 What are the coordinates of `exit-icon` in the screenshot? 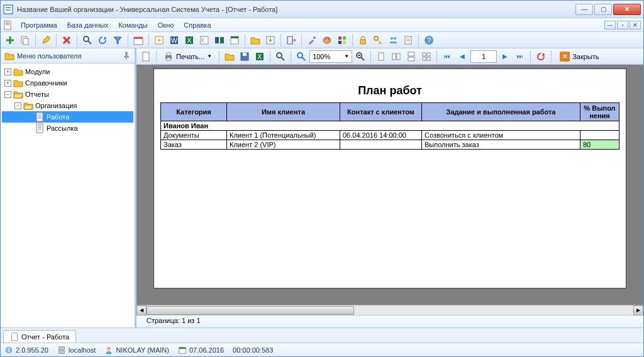 It's located at (291, 40).